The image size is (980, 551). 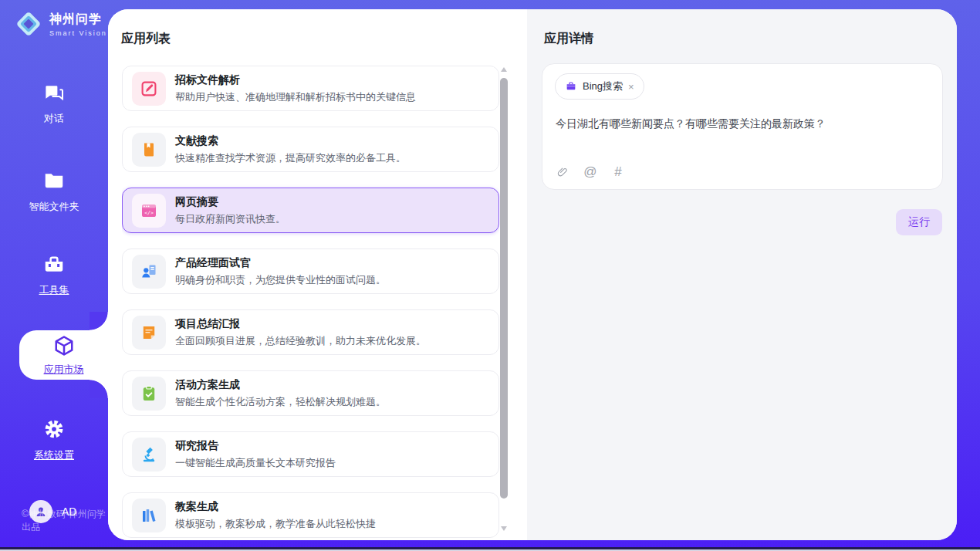 What do you see at coordinates (310, 210) in the screenshot?
I see `app-card-网页摘要: </>网页摘要每日政府新闻资讯快查。` at bounding box center [310, 210].